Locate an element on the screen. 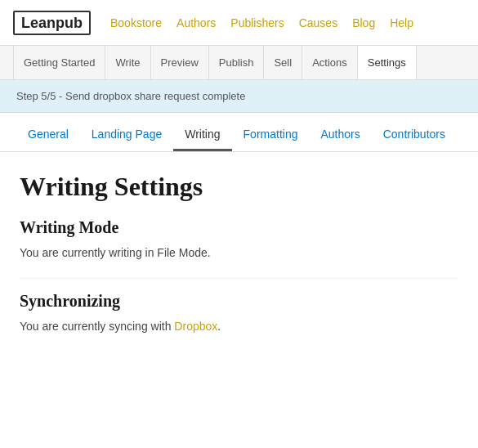  tab-settings: Settings is located at coordinates (387, 63).